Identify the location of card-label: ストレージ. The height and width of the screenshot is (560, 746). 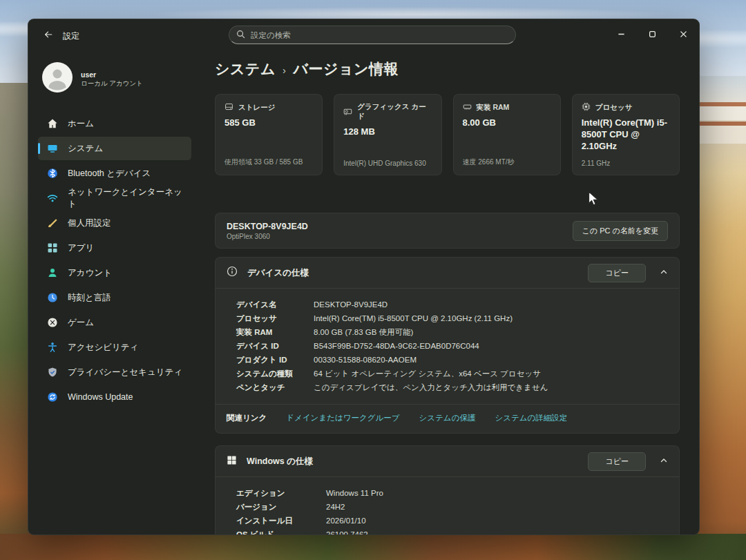
(257, 108).